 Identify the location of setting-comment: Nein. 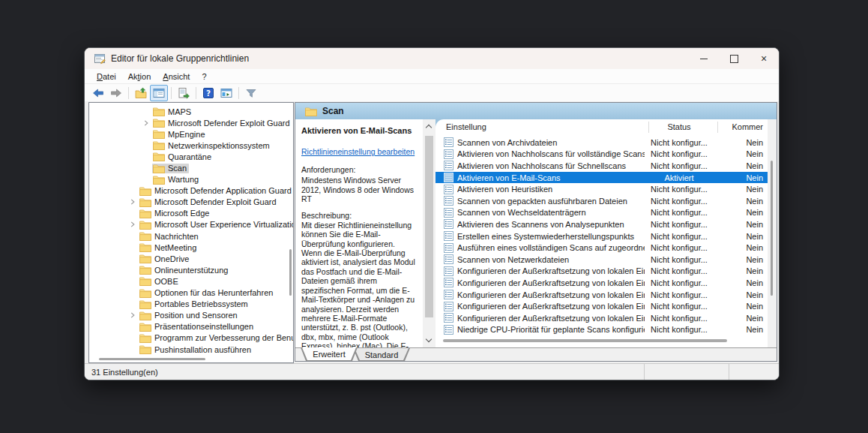
(741, 201).